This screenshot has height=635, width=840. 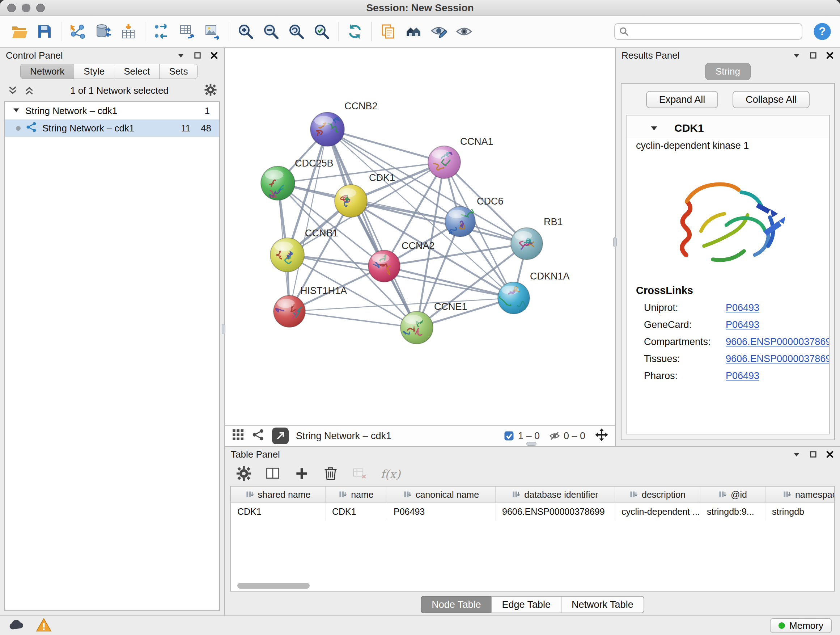 What do you see at coordinates (278, 494) in the screenshot?
I see `column-header: shared name` at bounding box center [278, 494].